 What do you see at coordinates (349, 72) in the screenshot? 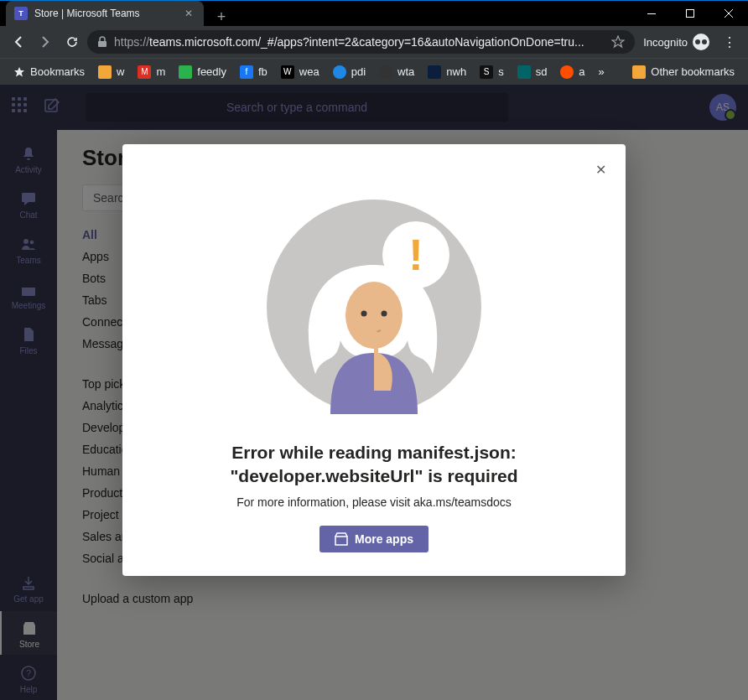
I see `bookmark-item: pdi` at bounding box center [349, 72].